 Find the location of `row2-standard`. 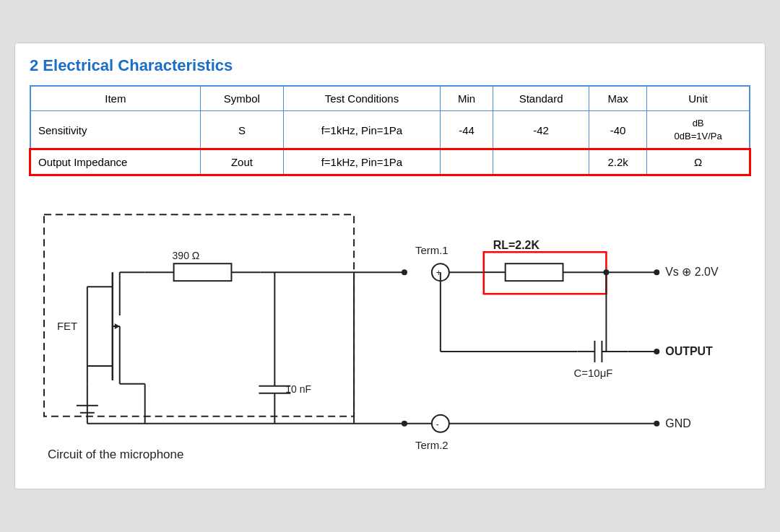

row2-standard is located at coordinates (542, 162).